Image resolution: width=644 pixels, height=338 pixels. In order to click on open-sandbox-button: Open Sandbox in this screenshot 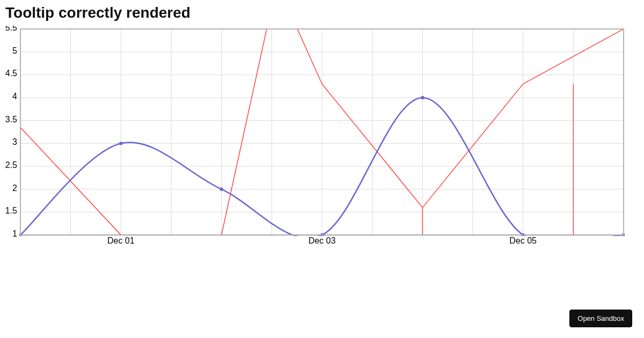, I will do `click(601, 319)`.